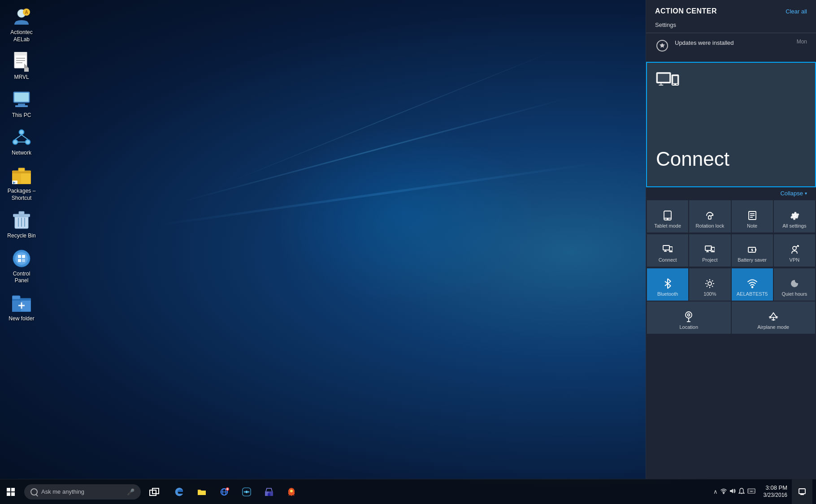 This screenshot has width=816, height=504. I want to click on start-button, so click(11, 492).